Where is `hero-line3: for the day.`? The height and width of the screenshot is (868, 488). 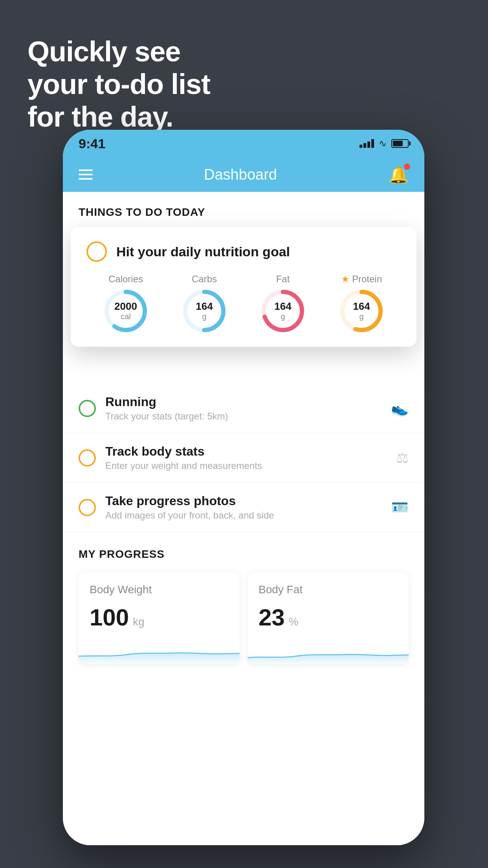
hero-line3: for the day. is located at coordinates (119, 117).